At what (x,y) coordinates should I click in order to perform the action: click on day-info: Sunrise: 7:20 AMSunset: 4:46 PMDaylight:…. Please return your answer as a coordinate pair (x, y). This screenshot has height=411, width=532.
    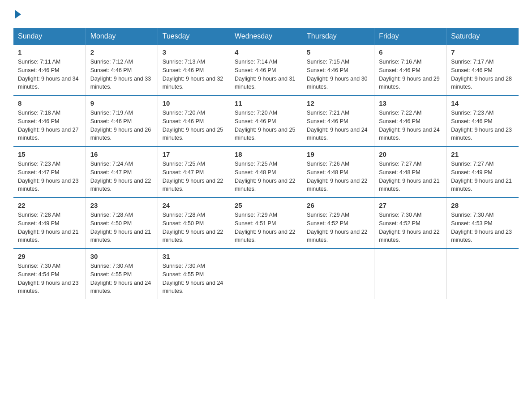
    Looking at the image, I should click on (266, 125).